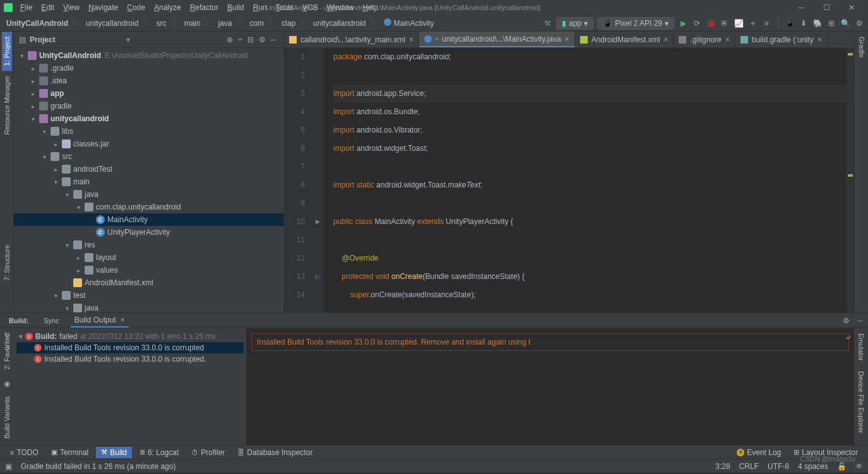 This screenshot has width=868, height=474. What do you see at coordinates (859, 23) in the screenshot?
I see `settings-icon: ⚙` at bounding box center [859, 23].